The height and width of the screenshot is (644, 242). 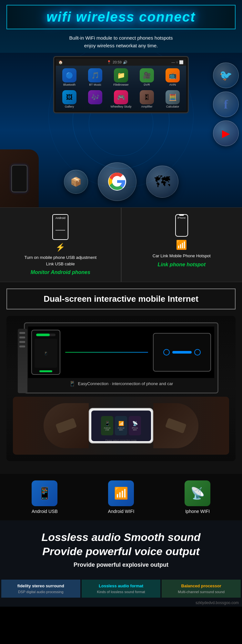 I want to click on app-filebrowser: 📁 FileBrowser, so click(x=121, y=77).